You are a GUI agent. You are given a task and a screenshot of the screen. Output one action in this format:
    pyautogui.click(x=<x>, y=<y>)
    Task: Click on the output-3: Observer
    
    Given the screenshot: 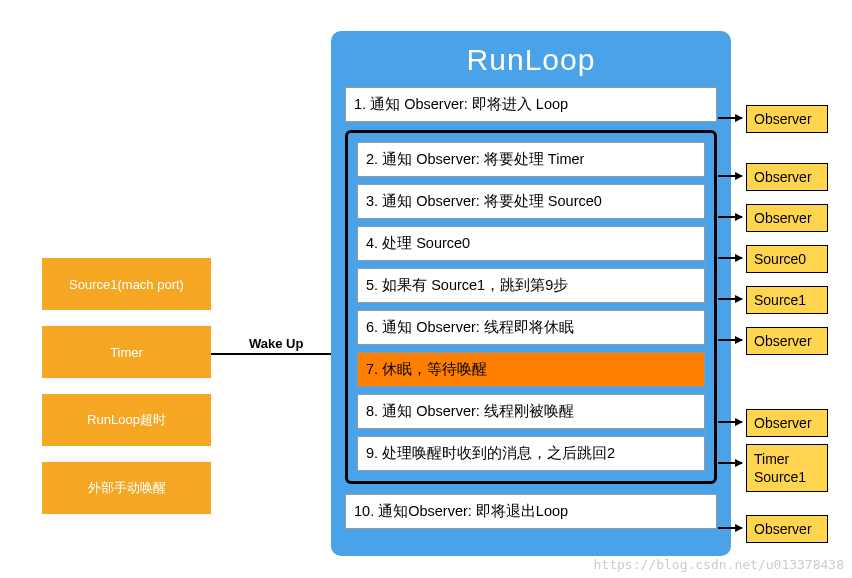 What is the action you would take?
    pyautogui.click(x=787, y=218)
    